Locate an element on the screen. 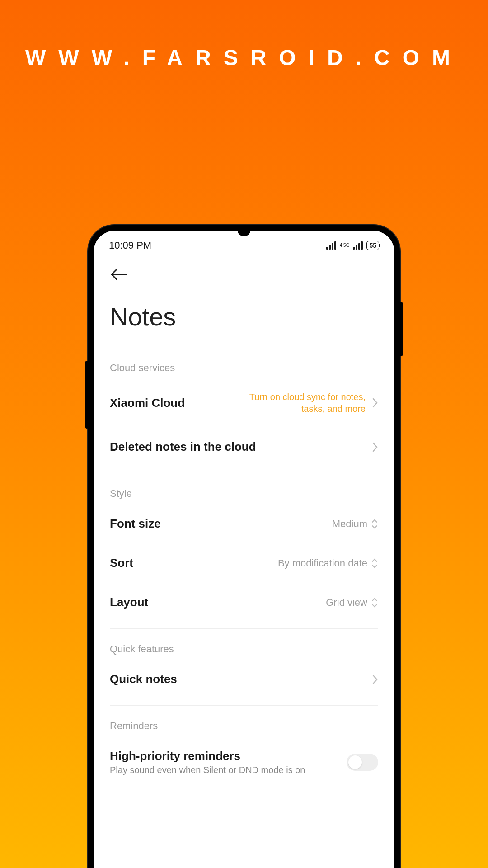  network-type: 4.5G is located at coordinates (345, 245).